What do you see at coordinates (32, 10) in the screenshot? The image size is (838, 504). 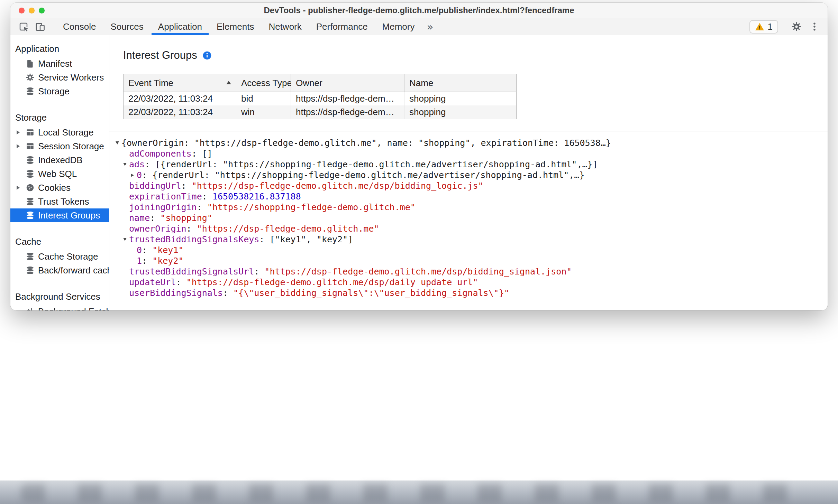 I see `minimize-window-button` at bounding box center [32, 10].